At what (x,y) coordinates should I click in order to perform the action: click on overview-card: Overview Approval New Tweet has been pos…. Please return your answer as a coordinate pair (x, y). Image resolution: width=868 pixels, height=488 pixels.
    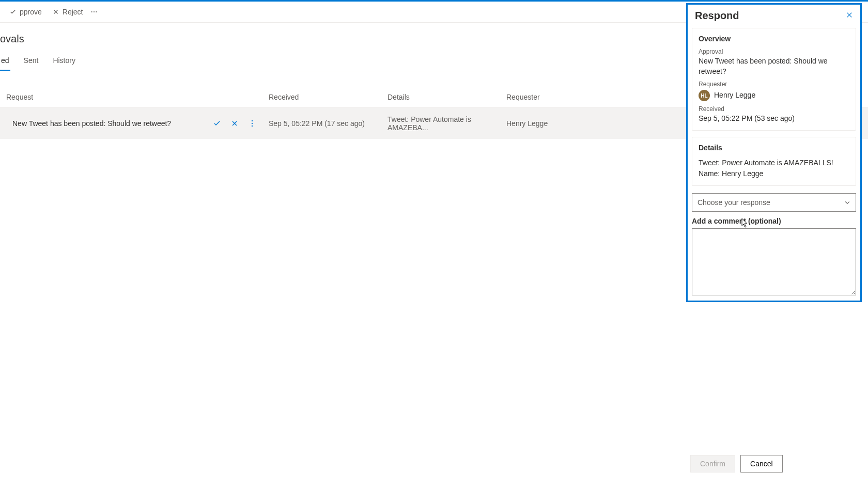
    Looking at the image, I should click on (774, 80).